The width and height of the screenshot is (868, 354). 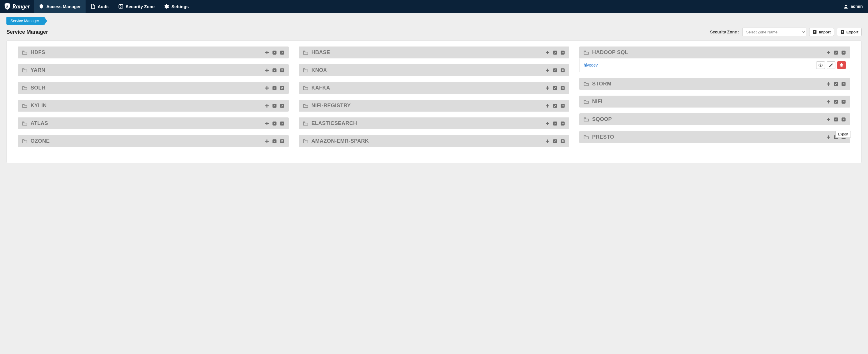 I want to click on service-instance-row: hivedev, so click(x=715, y=65).